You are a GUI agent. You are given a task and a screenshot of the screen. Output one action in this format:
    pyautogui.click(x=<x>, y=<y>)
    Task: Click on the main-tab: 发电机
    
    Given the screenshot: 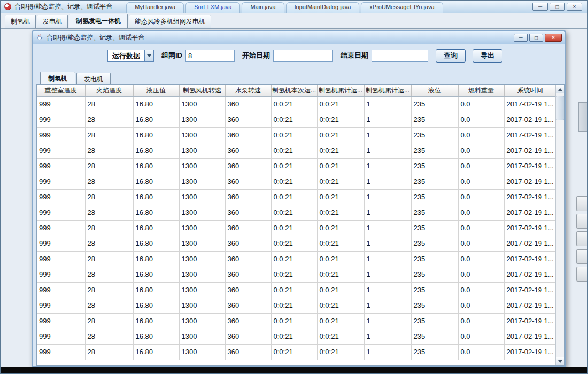 What is the action you would take?
    pyautogui.click(x=52, y=21)
    